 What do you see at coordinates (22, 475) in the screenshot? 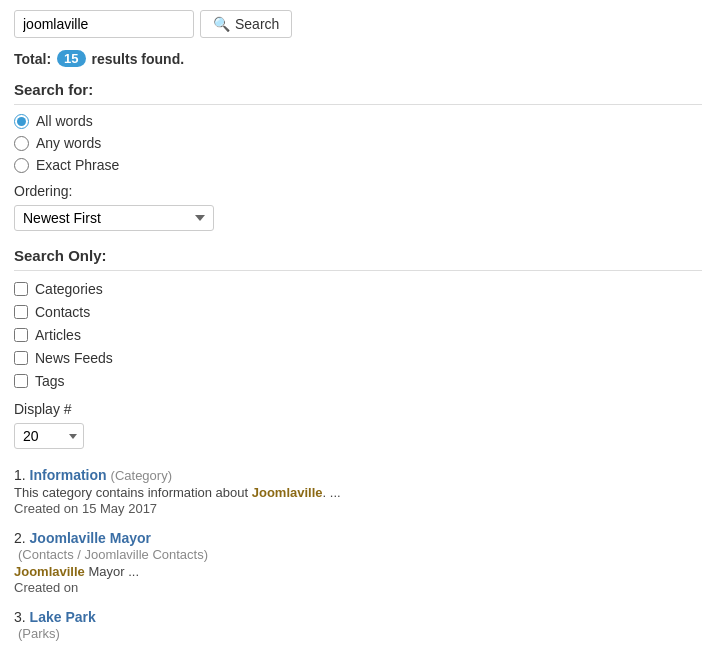
I see `result-1-number: 1.` at bounding box center [22, 475].